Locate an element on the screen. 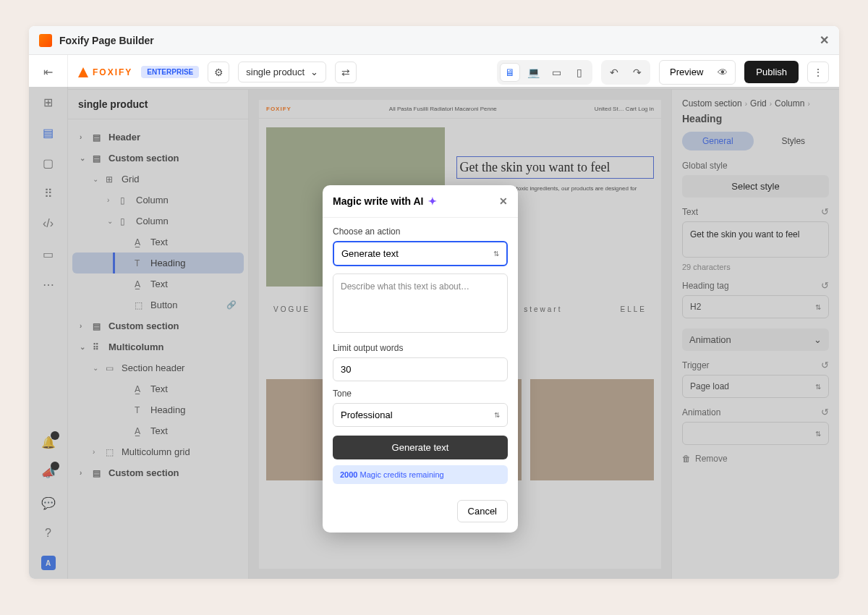 This screenshot has height=615, width=868. limit-label: Limit output words is located at coordinates (420, 348).